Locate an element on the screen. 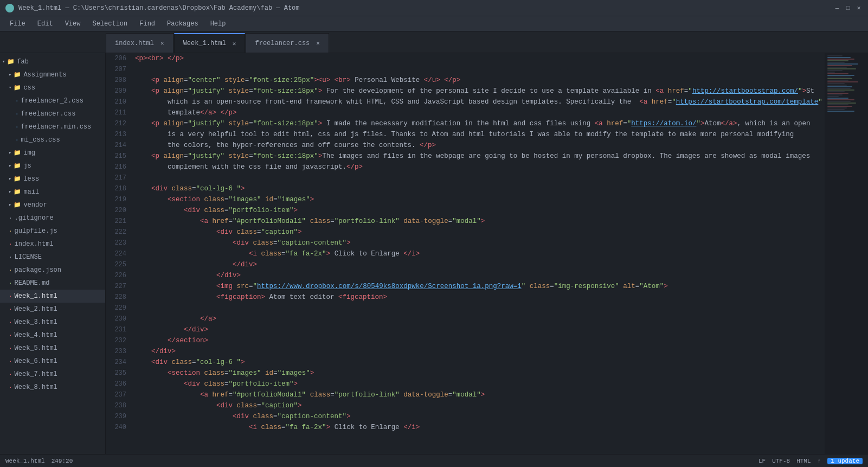  menu-view: View is located at coordinates (73, 24).